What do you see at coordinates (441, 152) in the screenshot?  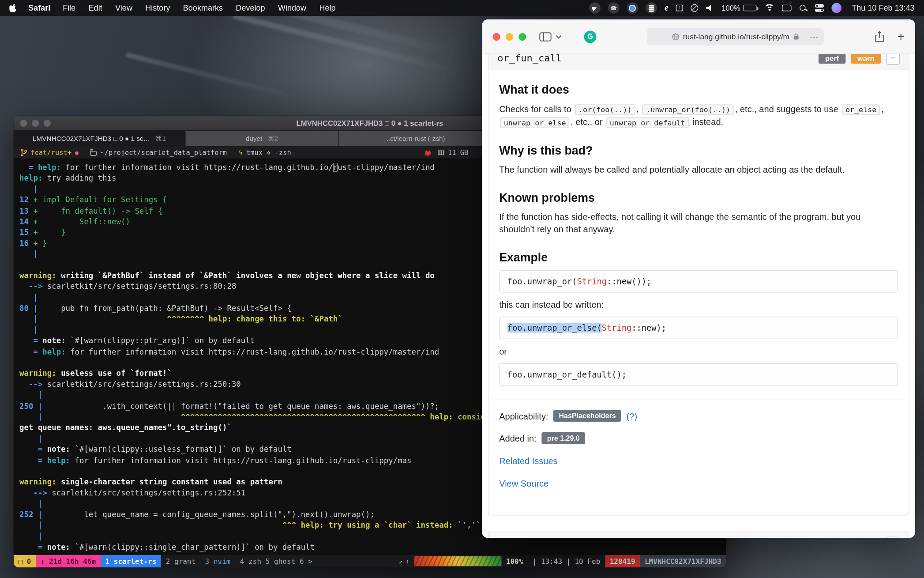 I see `memory-icon` at bounding box center [441, 152].